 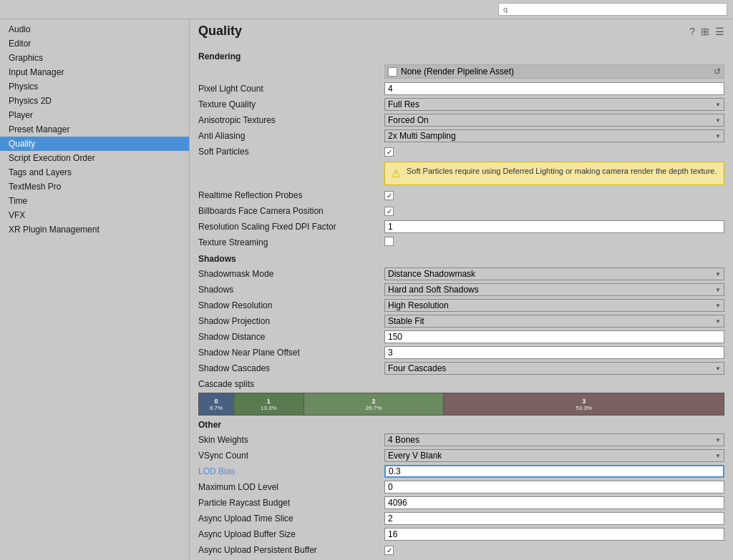 I want to click on sidebar-item-physics: Physics, so click(x=94, y=87).